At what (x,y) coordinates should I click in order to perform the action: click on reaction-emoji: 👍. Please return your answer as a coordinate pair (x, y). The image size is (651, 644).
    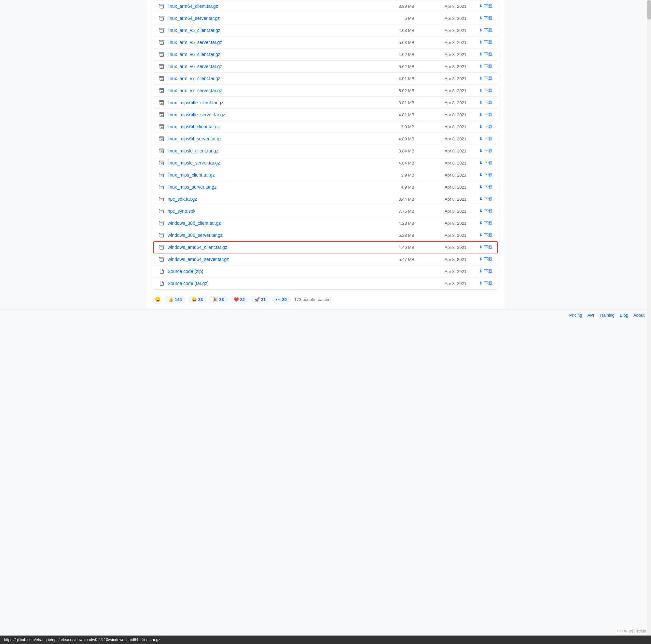
    Looking at the image, I should click on (171, 299).